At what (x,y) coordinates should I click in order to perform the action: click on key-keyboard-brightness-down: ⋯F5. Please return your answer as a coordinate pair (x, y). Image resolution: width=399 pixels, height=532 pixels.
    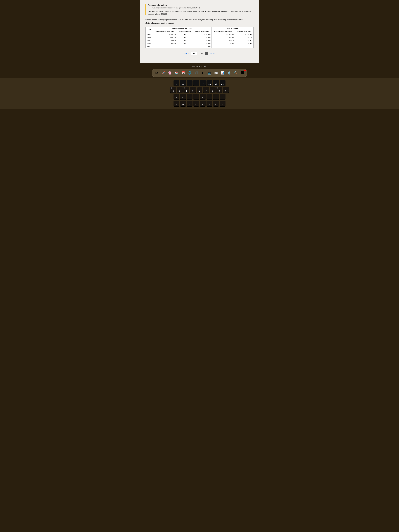
    Looking at the image, I should click on (196, 83).